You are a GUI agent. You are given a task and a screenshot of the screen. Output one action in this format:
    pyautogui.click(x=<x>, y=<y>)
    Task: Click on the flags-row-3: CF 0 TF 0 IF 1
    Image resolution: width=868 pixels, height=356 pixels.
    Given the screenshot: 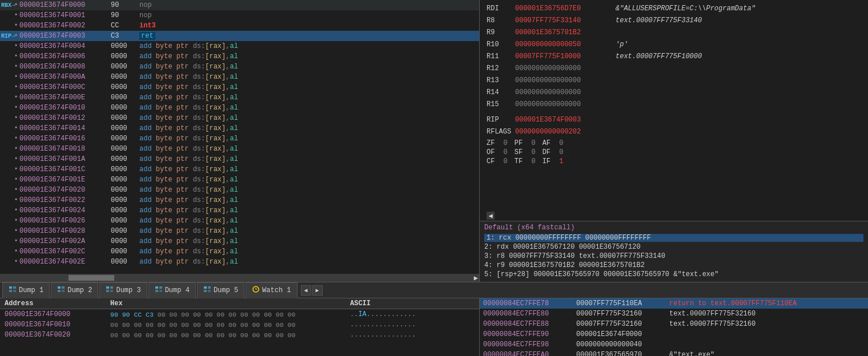 What is the action you would take?
    pyautogui.click(x=674, y=161)
    